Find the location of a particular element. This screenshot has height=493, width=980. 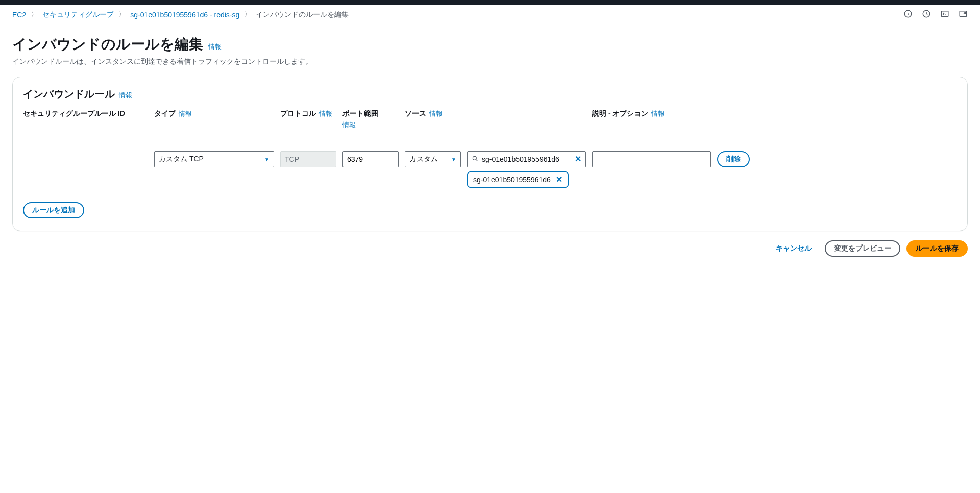

info-icon is located at coordinates (908, 14).